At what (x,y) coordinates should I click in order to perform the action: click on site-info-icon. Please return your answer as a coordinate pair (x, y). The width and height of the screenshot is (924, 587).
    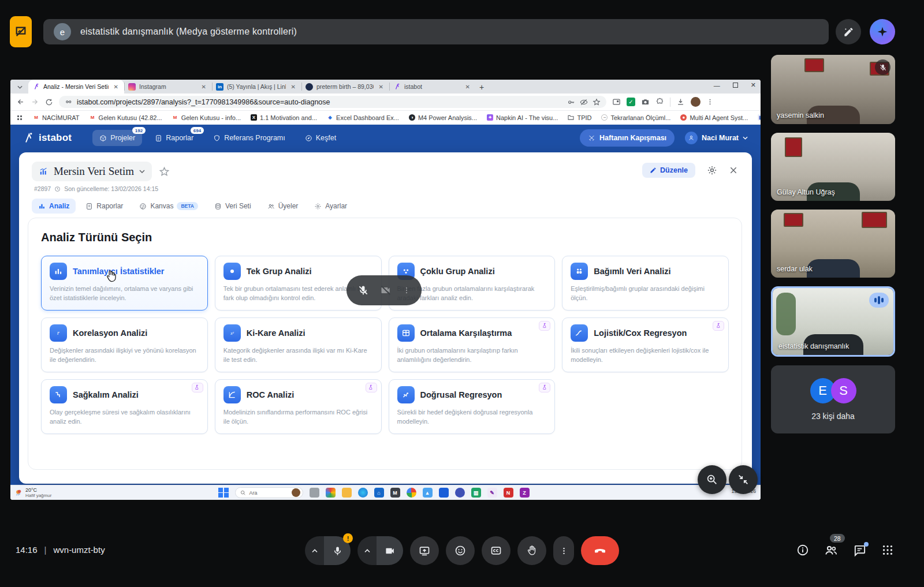
    Looking at the image, I should click on (68, 102).